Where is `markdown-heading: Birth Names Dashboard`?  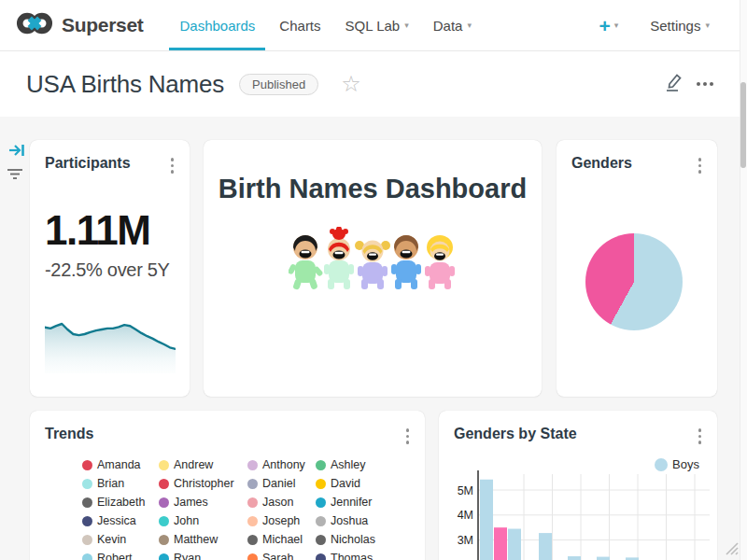
markdown-heading: Birth Names Dashboard is located at coordinates (373, 189).